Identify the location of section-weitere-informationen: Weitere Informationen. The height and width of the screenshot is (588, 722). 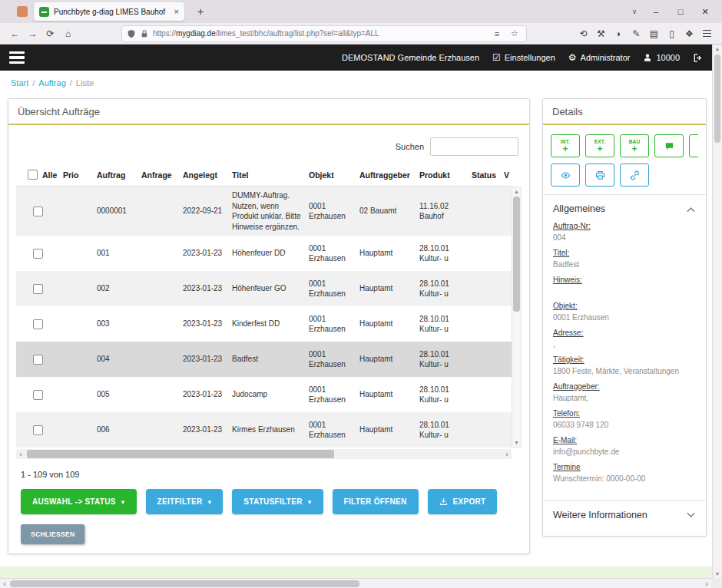
(624, 514).